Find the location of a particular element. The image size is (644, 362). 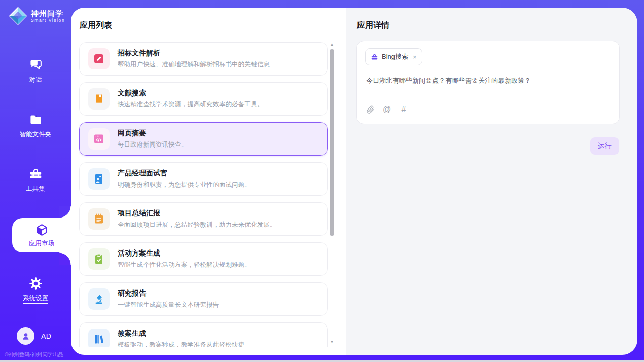

sidebar-item-smart-folder: 智能文件夹 is located at coordinates (35, 126).